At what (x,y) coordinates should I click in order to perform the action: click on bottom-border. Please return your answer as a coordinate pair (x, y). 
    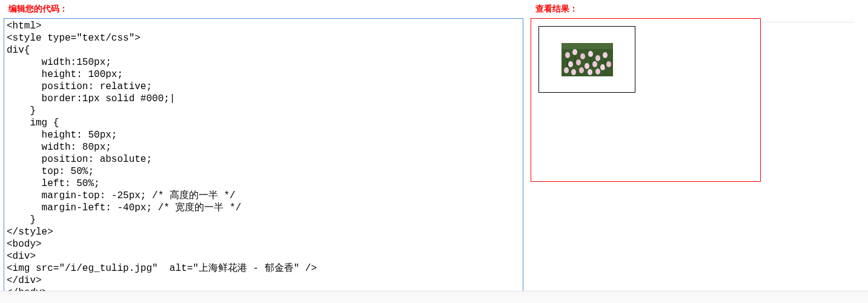
    Looking at the image, I should click on (434, 297).